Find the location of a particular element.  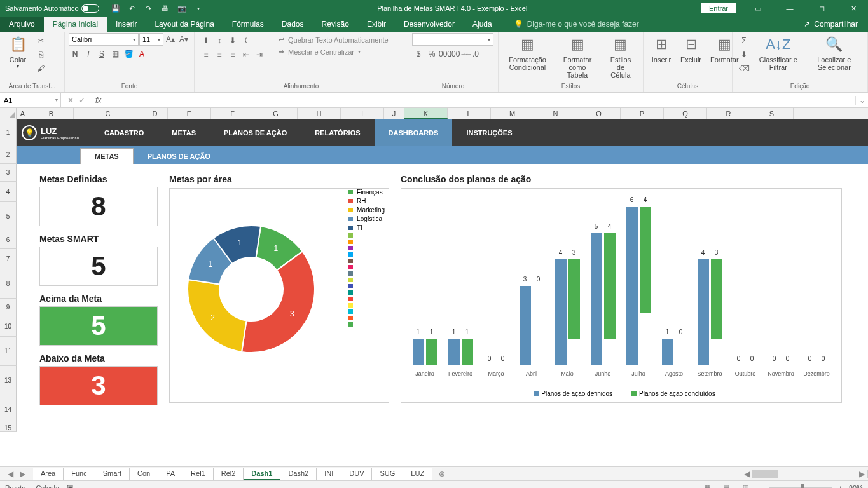

col-header-S: S is located at coordinates (772, 113).